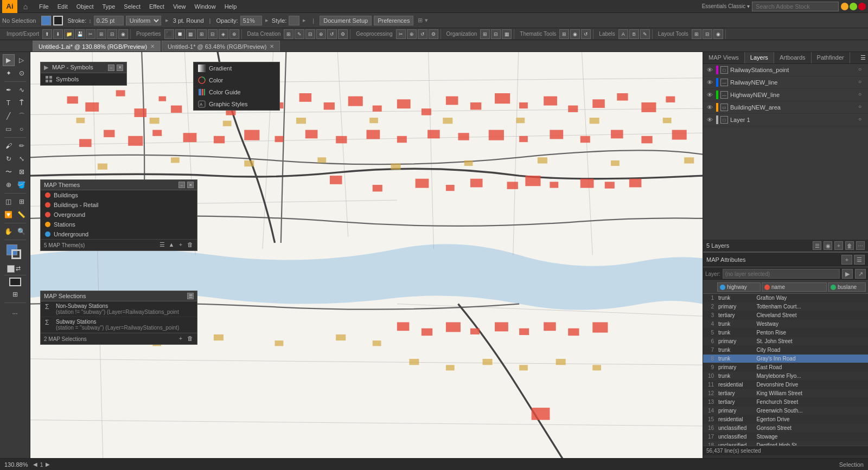 The image size is (868, 470). Describe the element at coordinates (332, 34) in the screenshot. I see `dc5-btn: ↺` at that location.